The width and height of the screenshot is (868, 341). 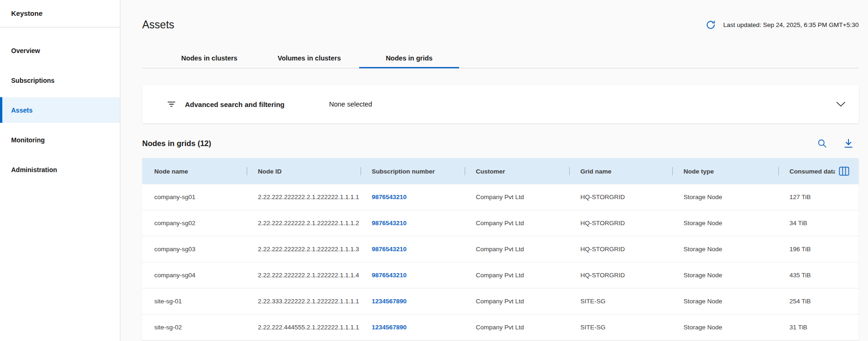 What do you see at coordinates (500, 275) in the screenshot?
I see `table-row: company-sg042.22.222.222222.2.1.222222.1…` at bounding box center [500, 275].